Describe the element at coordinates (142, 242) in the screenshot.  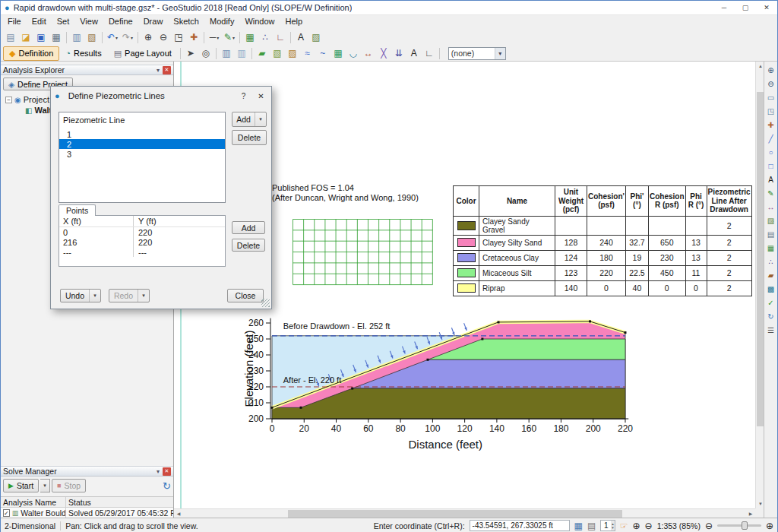
I see `points-row: 216220` at that location.